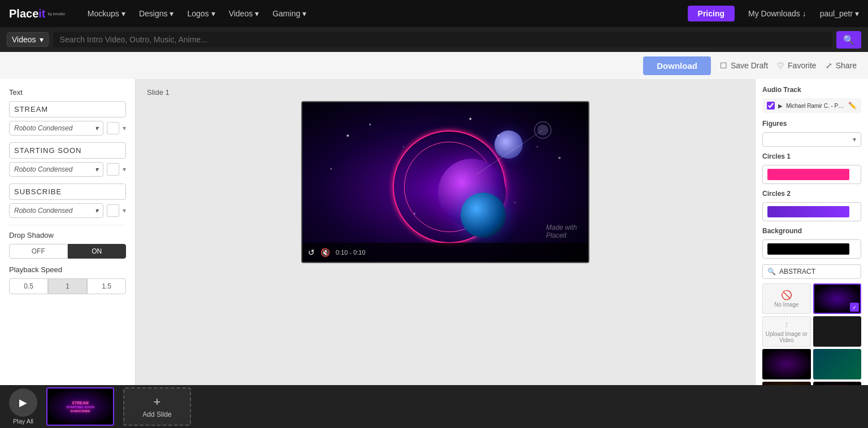 This screenshot has width=868, height=428. Describe the element at coordinates (811, 124) in the screenshot. I see `figures-title: Figures` at that location.